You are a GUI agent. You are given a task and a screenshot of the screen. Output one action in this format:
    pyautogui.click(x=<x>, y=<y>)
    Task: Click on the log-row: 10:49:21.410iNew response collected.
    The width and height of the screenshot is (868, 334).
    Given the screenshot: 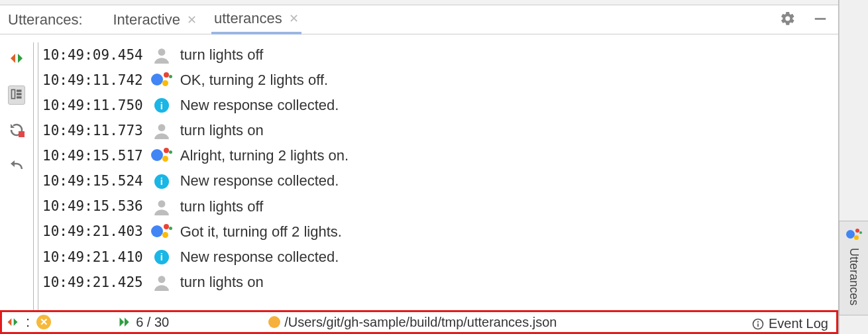 What is the action you would take?
    pyautogui.click(x=440, y=257)
    